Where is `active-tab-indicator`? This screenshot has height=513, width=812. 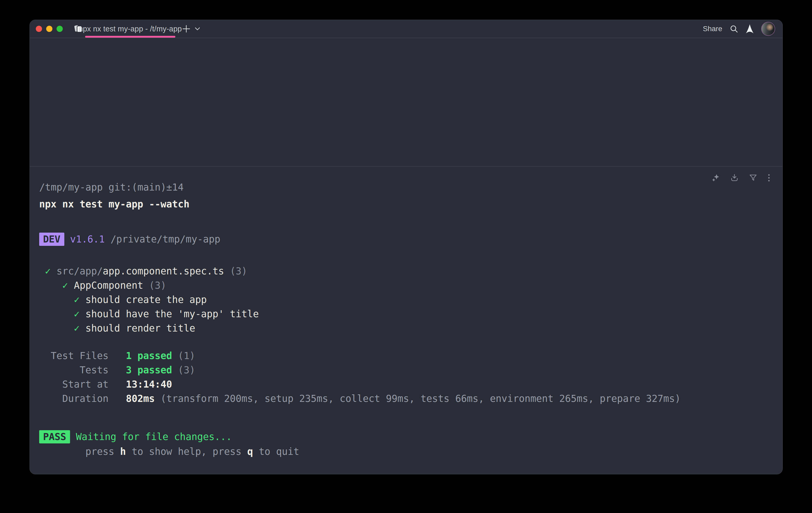
active-tab-indicator is located at coordinates (130, 37).